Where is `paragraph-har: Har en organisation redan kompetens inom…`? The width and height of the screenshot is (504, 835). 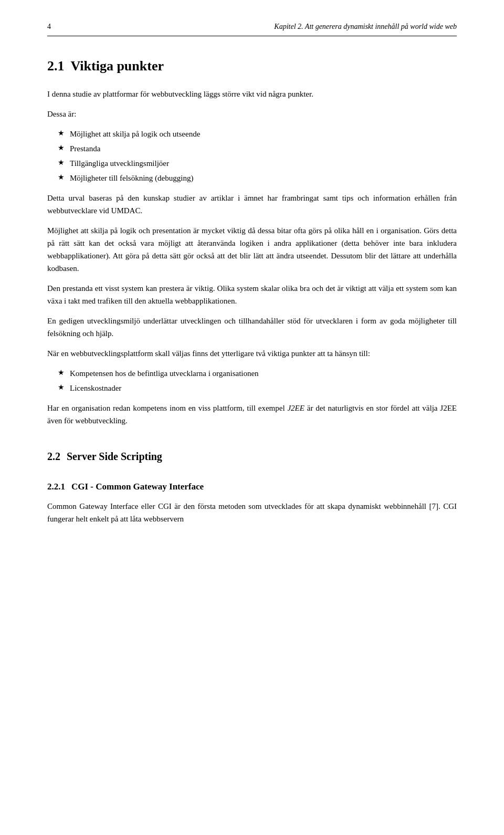 paragraph-har: Har en organisation redan kompetens inom… is located at coordinates (252, 414).